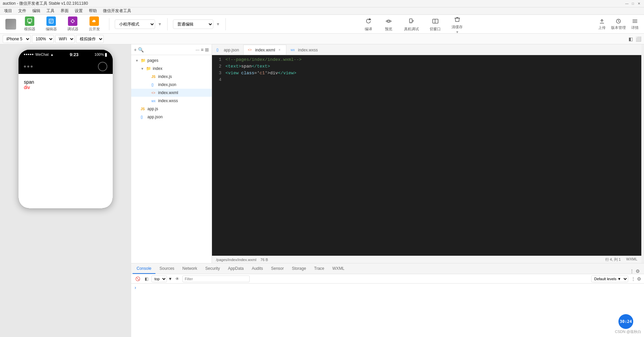 The image size is (644, 337). I want to click on tab-app-json: {} app.json, so click(227, 50).